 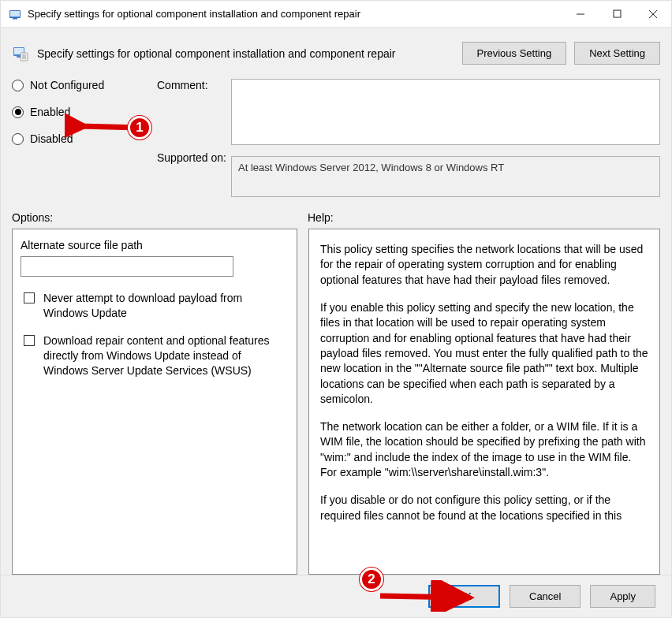 What do you see at coordinates (21, 54) in the screenshot?
I see `policy-icon` at bounding box center [21, 54].